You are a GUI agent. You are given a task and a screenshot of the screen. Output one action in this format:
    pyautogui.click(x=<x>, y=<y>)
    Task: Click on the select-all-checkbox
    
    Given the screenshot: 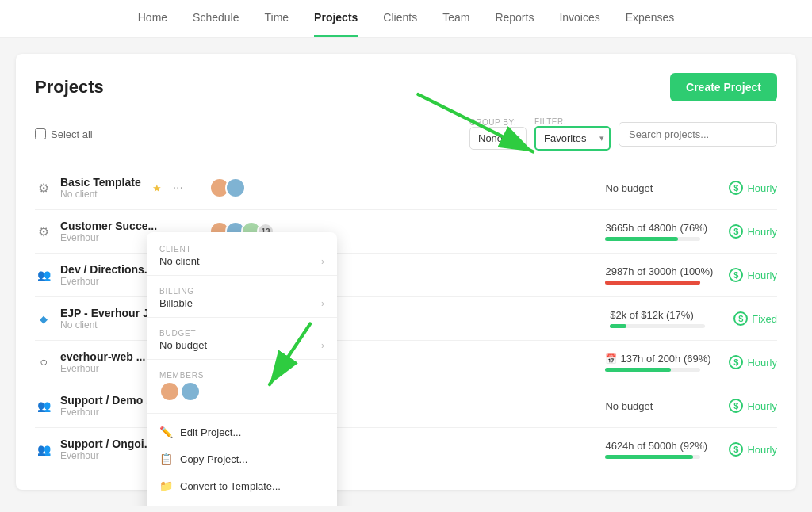 What is the action you would take?
    pyautogui.click(x=40, y=134)
    